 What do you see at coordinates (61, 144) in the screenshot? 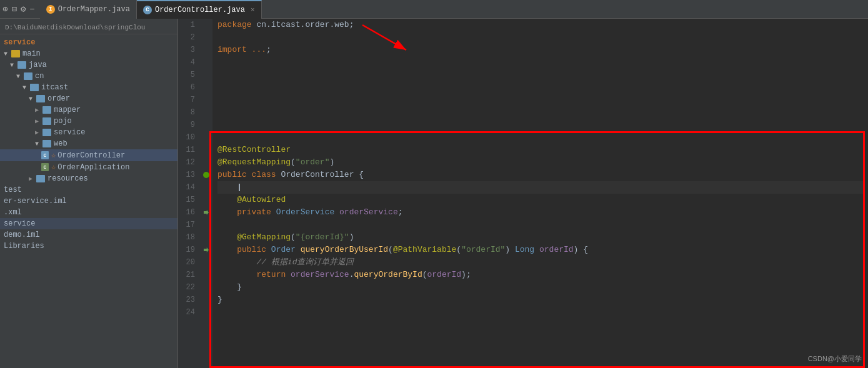
I see `web-label: web` at bounding box center [61, 144].